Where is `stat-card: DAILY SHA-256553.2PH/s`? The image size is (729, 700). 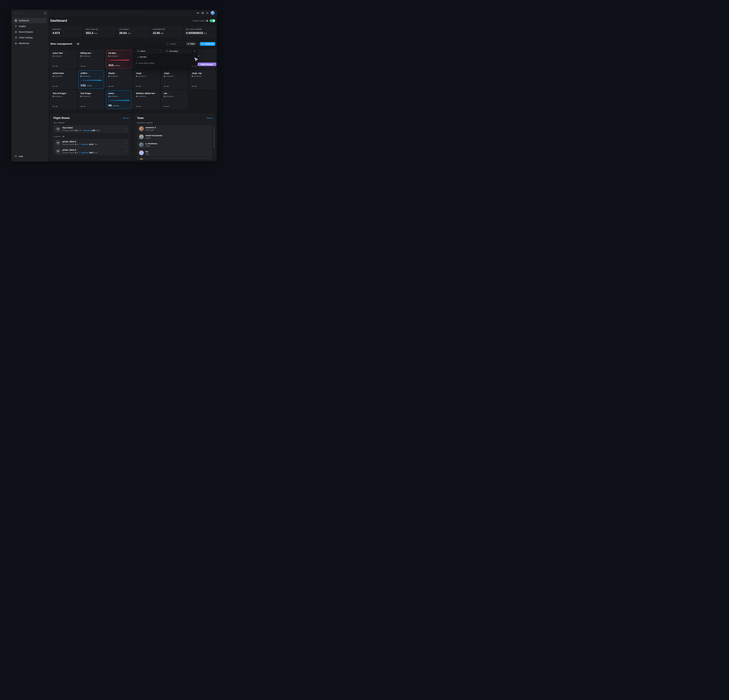
stat-card: DAILY SHA-256553.2PH/s is located at coordinates (100, 32).